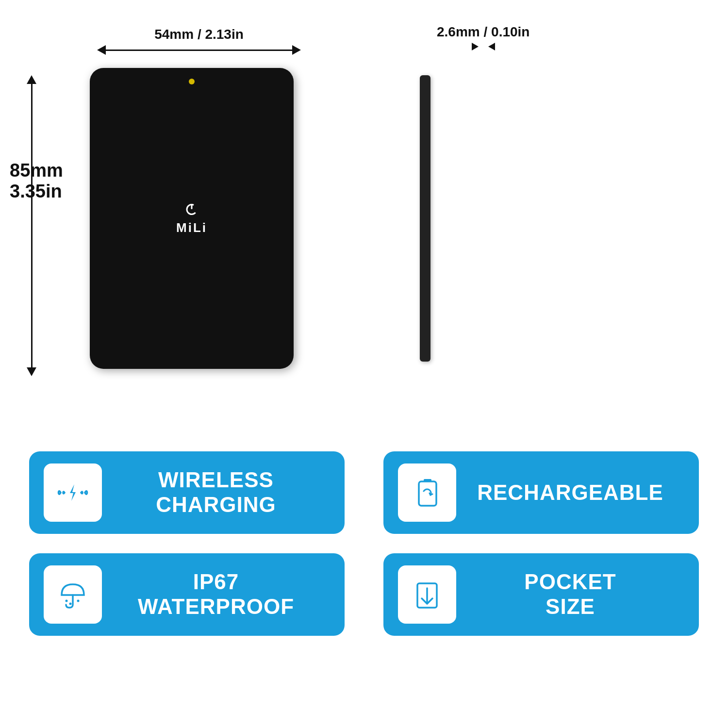 The height and width of the screenshot is (728, 728). I want to click on arrow-down-icon, so click(32, 372).